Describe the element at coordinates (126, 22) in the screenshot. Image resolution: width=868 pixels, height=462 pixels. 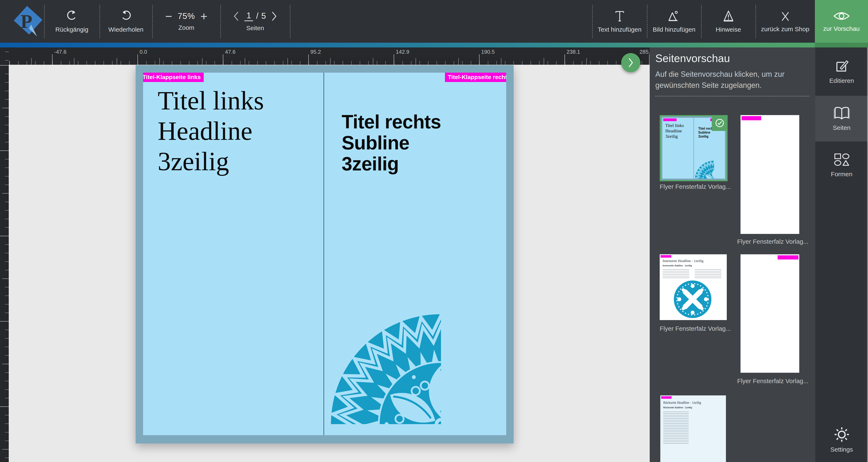
I see `redo-button: Wiederholen` at that location.